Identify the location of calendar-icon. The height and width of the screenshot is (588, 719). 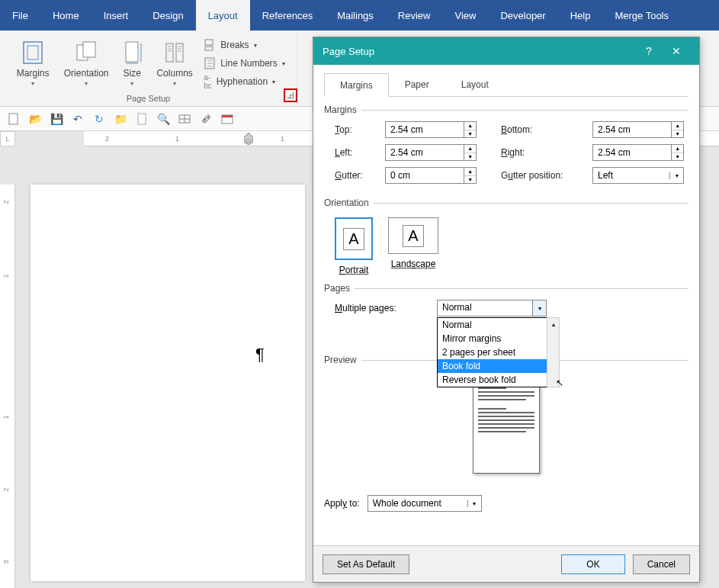
(227, 119).